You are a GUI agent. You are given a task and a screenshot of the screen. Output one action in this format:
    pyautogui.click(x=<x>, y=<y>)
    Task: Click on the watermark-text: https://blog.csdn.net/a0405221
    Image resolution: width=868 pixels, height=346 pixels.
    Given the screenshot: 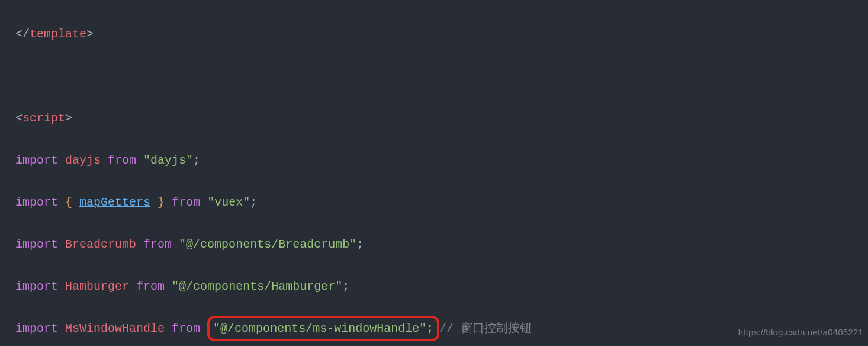 What is the action you would take?
    pyautogui.click(x=801, y=332)
    